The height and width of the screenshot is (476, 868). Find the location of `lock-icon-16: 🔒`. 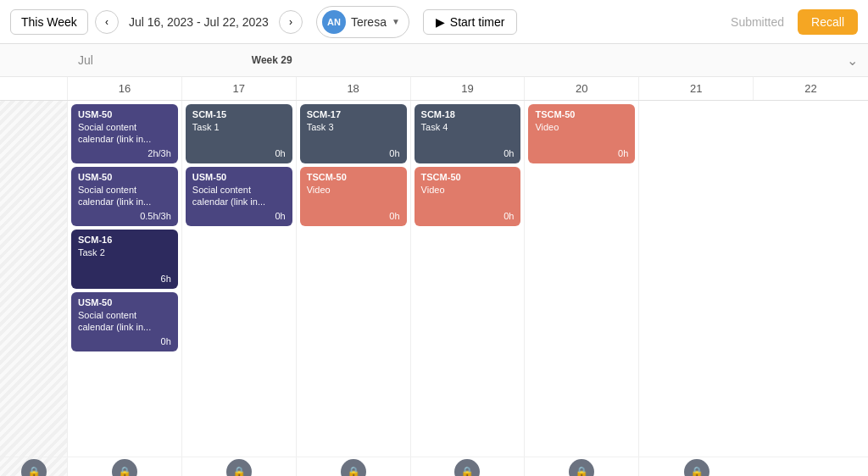

lock-icon-16: 🔒 is located at coordinates (34, 468).